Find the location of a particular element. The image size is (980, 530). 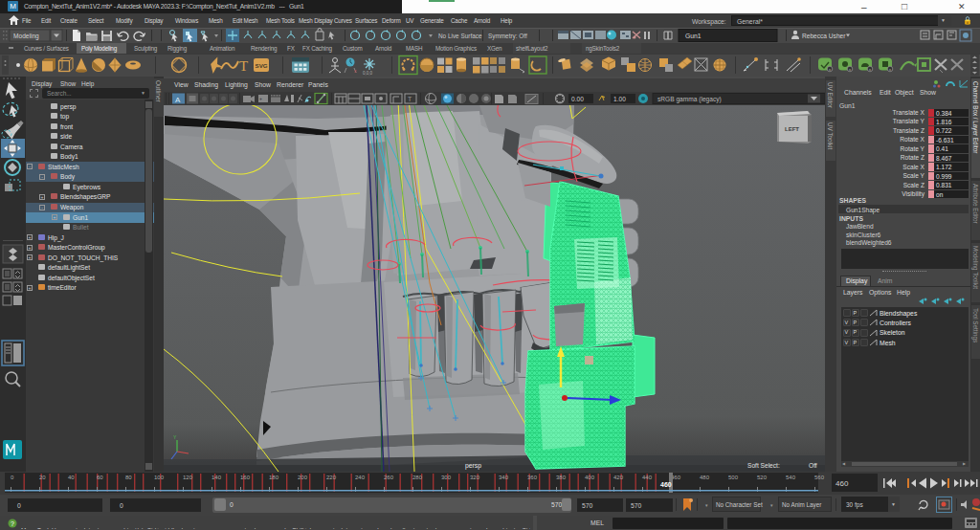

svg-text: 560 is located at coordinates (819, 477).